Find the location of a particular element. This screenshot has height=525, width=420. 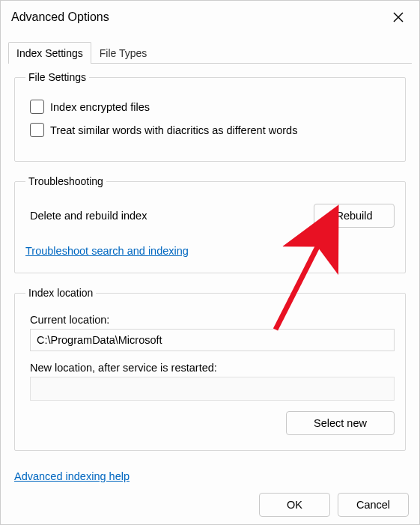

rebuild-button: Rebuild is located at coordinates (354, 216).